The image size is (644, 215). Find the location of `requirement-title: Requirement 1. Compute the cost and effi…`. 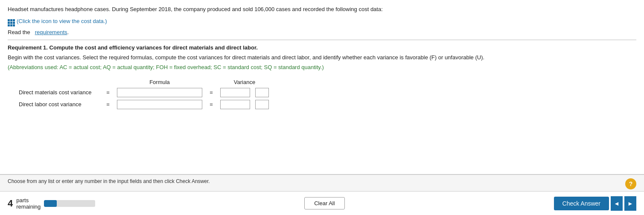

requirement-title: Requirement 1. Compute the cost and effi… is located at coordinates (322, 48).